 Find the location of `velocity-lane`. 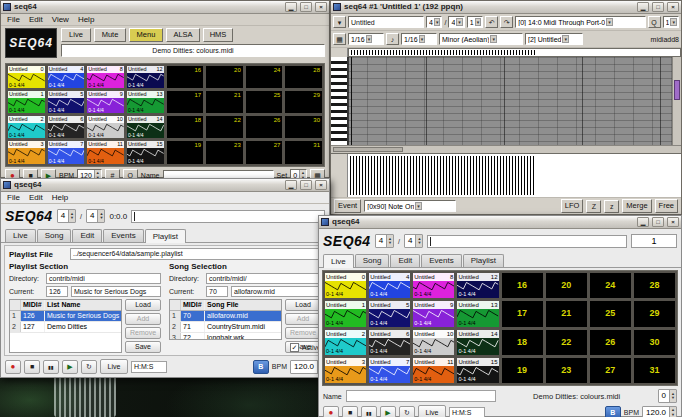

velocity-lane is located at coordinates (514, 176).